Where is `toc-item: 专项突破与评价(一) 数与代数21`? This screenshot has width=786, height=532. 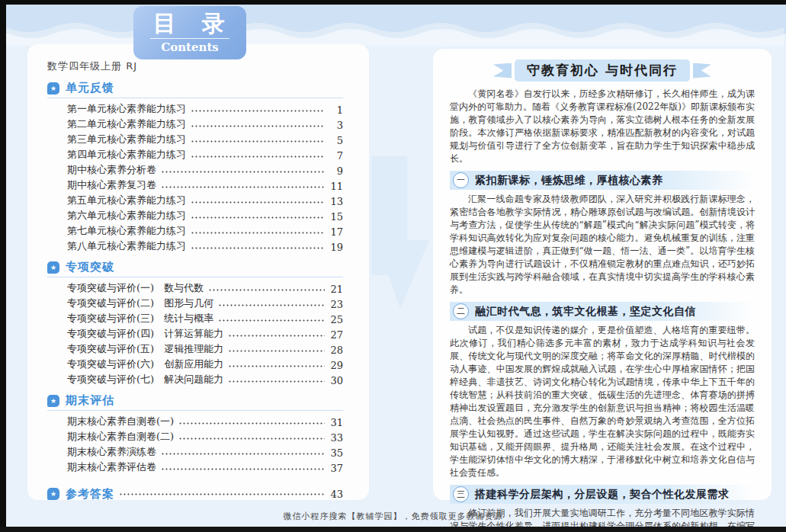
toc-item: 专项突破与评价(一) 数与代数21 is located at coordinates (195, 287).